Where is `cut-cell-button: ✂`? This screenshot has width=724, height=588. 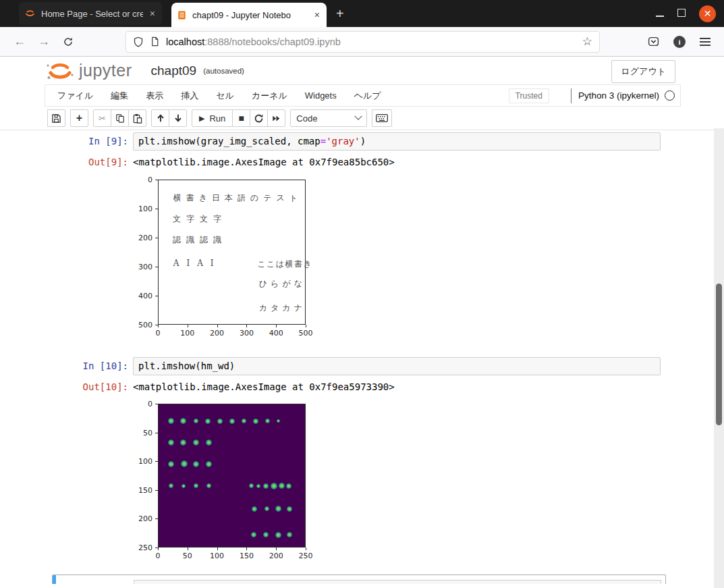
cut-cell-button: ✂ is located at coordinates (103, 118).